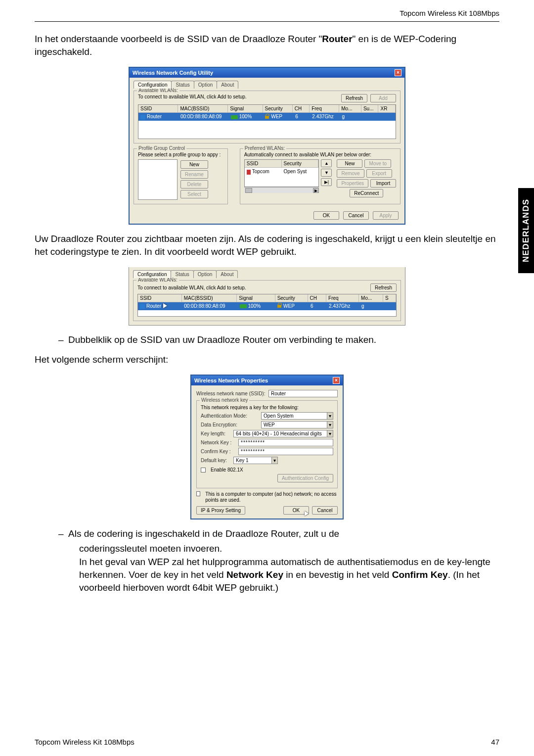 Image resolution: width=534 pixels, height=756 pixels. What do you see at coordinates (398, 73) in the screenshot?
I see `close-icon: ×` at bounding box center [398, 73].